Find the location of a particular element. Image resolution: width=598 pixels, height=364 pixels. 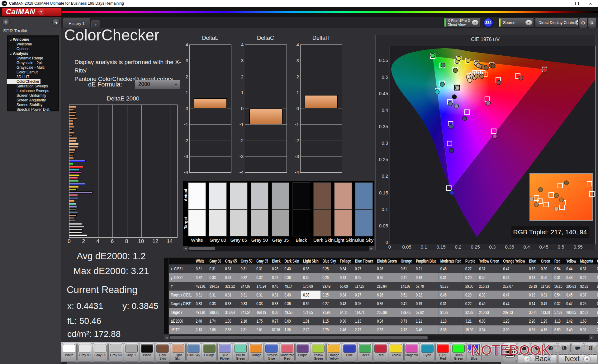

table-cell: 205.98 is located at coordinates (387, 312).